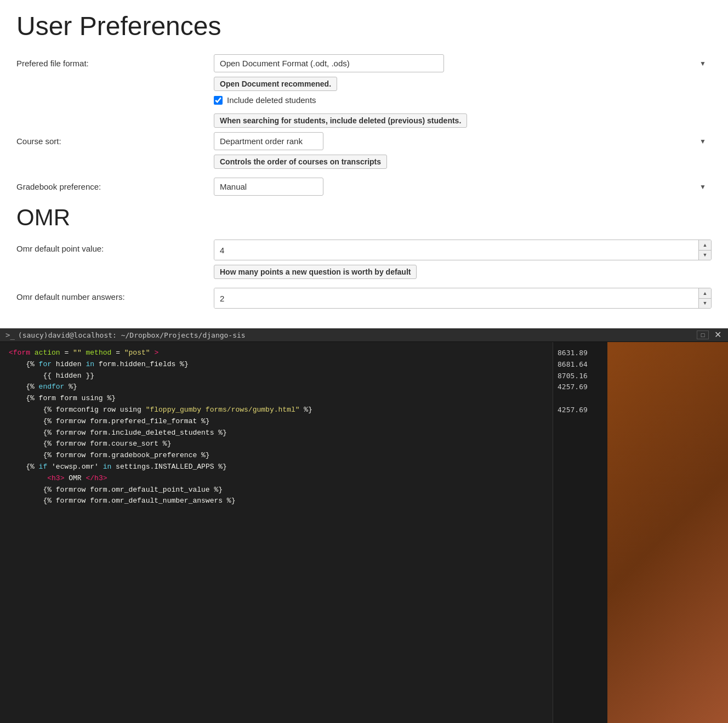 The image size is (728, 723). Describe the element at coordinates (580, 410) in the screenshot. I see `number-6: 4257.69` at that location.